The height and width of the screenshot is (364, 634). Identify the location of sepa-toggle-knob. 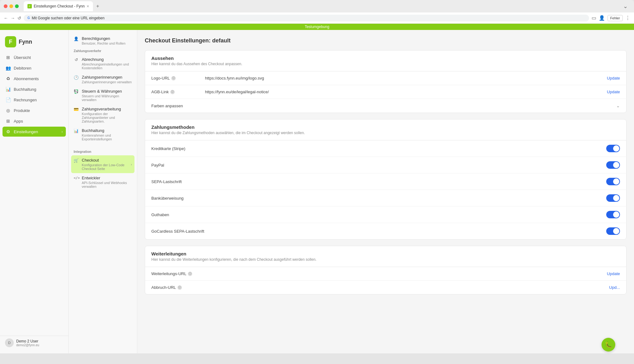
(616, 182).